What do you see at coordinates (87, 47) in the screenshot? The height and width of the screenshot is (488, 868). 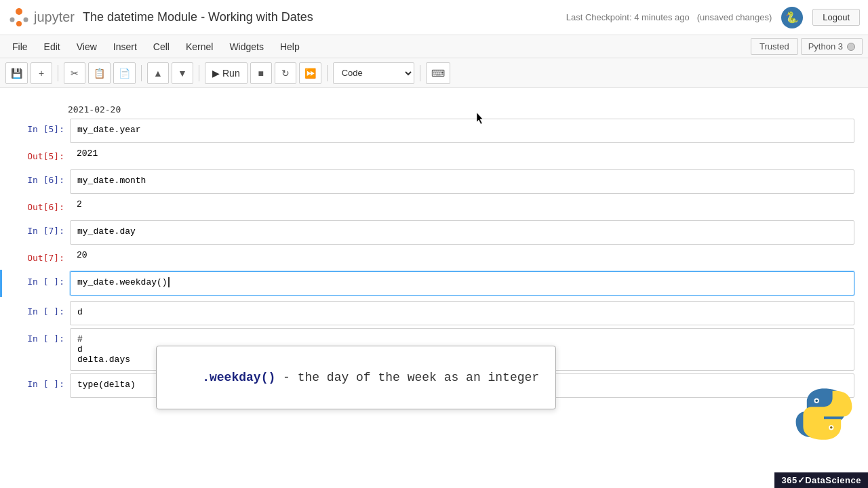 I see `menu-view: View` at bounding box center [87, 47].